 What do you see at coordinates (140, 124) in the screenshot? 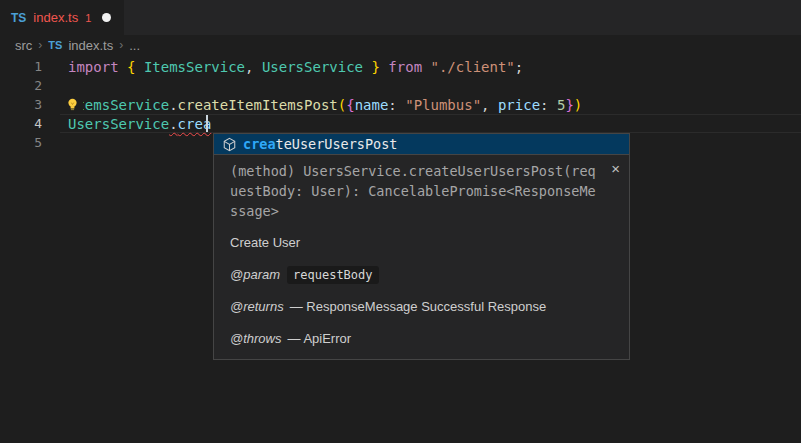
I see `code-text: UsersService.crea` at bounding box center [140, 124].